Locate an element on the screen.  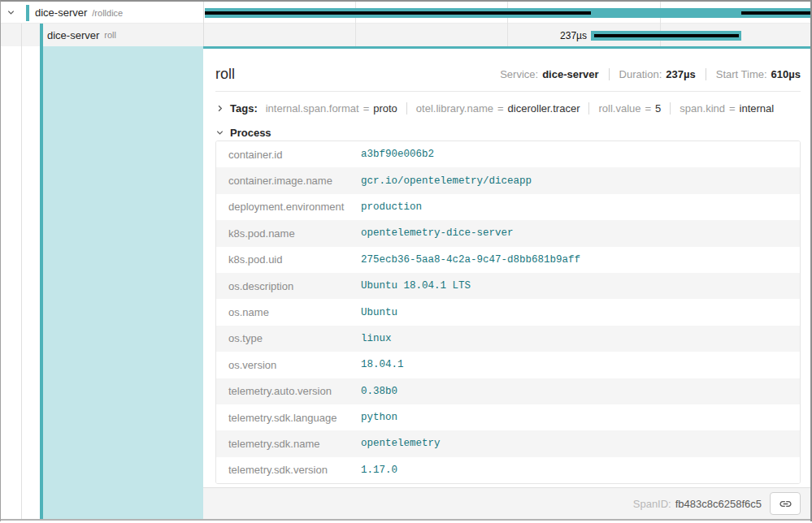
table-value: a3bf90e006b2 is located at coordinates (397, 154).